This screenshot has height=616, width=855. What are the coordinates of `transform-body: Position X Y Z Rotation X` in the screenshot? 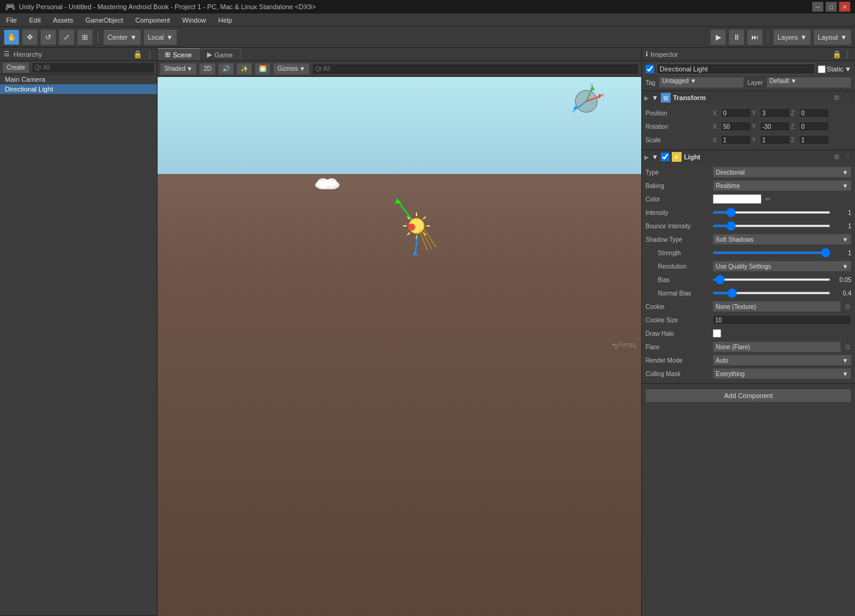 It's located at (749, 127).